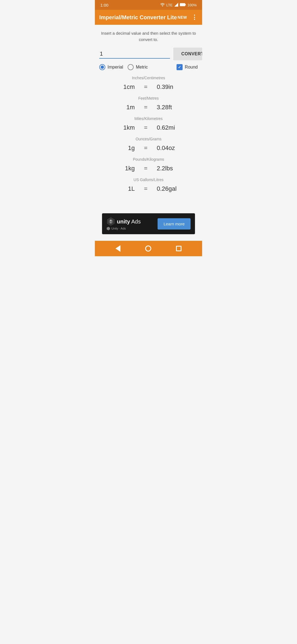 This screenshot has height=644, width=297. Describe the element at coordinates (148, 67) in the screenshot. I see `options-row: Imperial Metric Round` at that location.